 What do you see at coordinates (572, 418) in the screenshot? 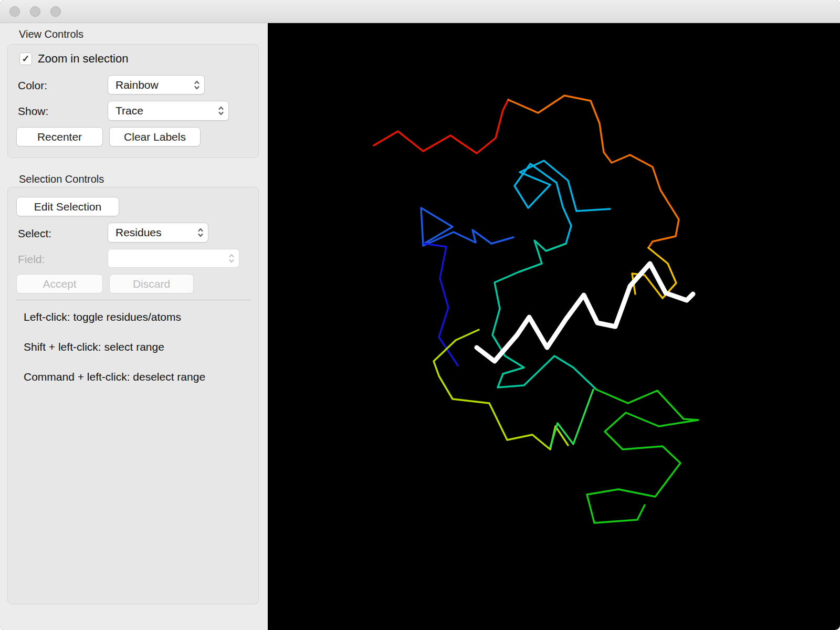
I see `trace-segment-spring-green` at bounding box center [572, 418].